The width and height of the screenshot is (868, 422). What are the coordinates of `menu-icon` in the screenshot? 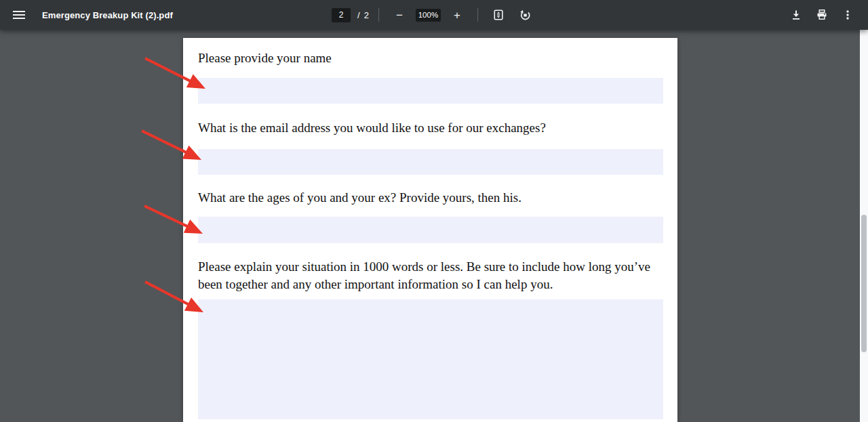 It's located at (19, 15).